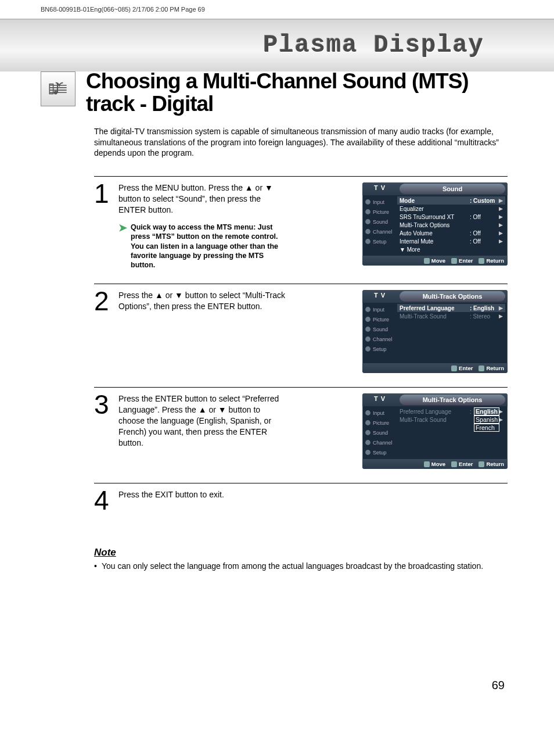 This screenshot has height=756, width=554. I want to click on osd-row: Internal Mute: Off▶, so click(451, 241).